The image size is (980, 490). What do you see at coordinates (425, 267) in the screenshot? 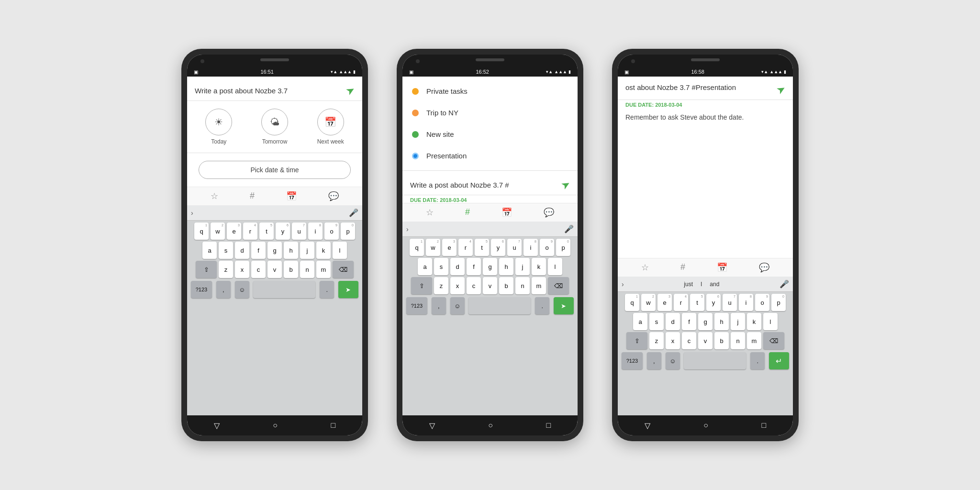
I see `key2-a: a` at bounding box center [425, 267].